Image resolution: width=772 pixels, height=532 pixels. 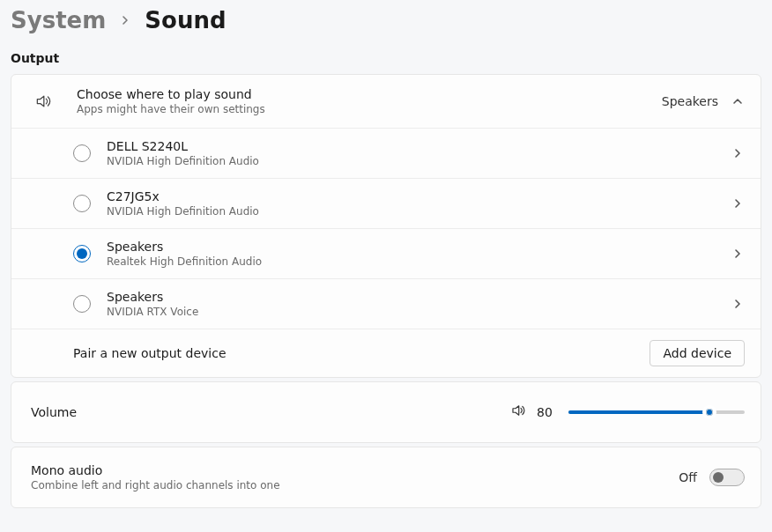 What do you see at coordinates (657, 412) in the screenshot?
I see `volume-slider` at bounding box center [657, 412].